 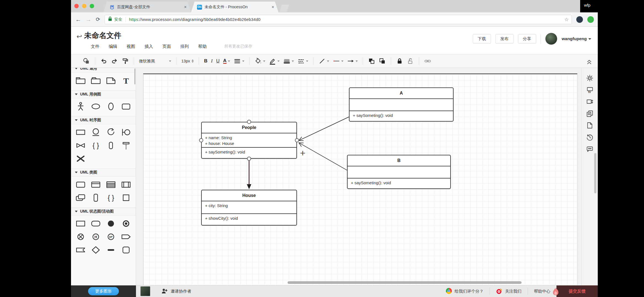 I want to click on comment-icon, so click(x=590, y=149).